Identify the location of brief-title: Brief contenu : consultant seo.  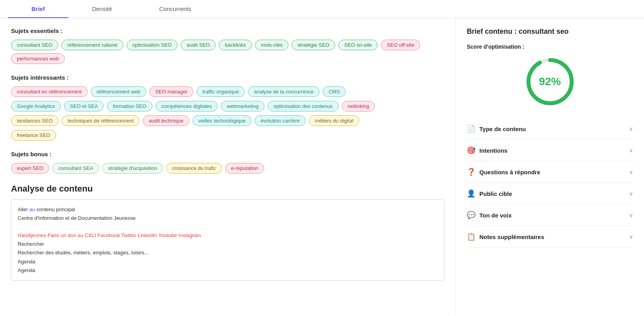
(550, 31).